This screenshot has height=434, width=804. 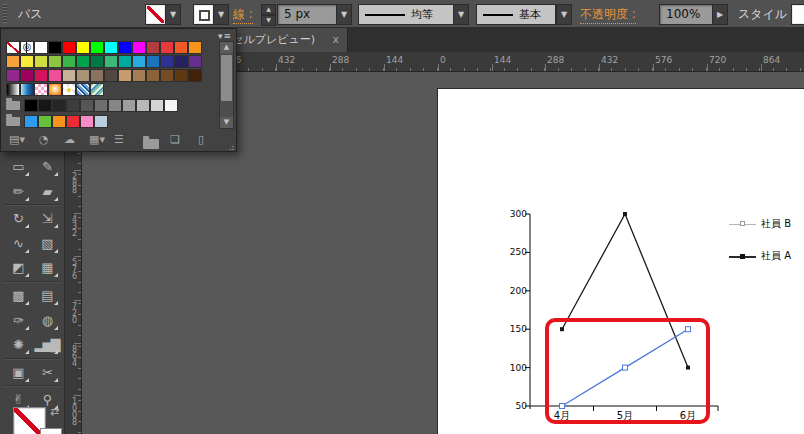 I want to click on rectangle-tool: ▭, so click(x=18, y=166).